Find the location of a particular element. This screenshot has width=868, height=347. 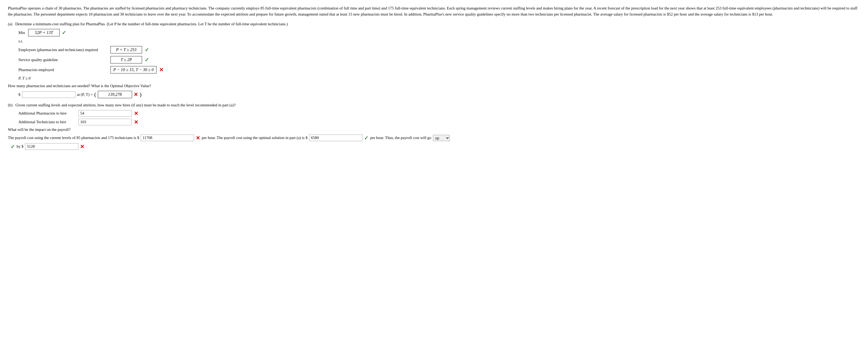

constraint-check-icon-1: ✓ is located at coordinates (147, 50).